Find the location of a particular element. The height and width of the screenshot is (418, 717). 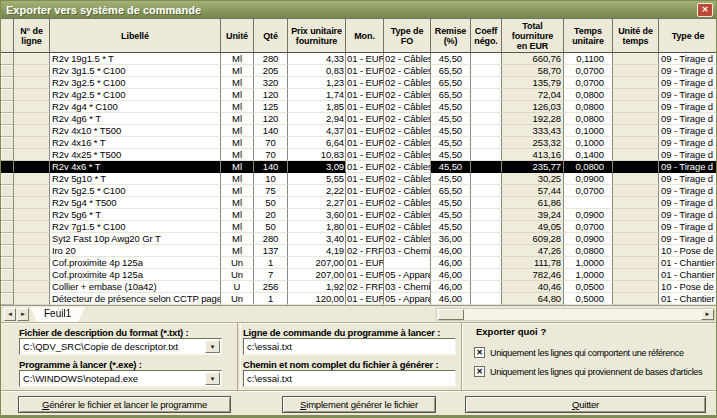

column-header-unite_temps: Unité de temps is located at coordinates (636, 35).